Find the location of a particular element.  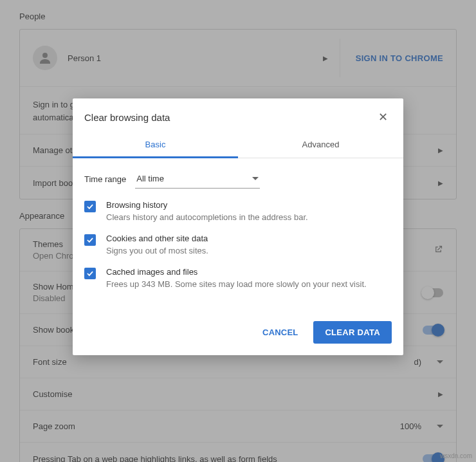

tab-advanced: Advanced is located at coordinates (320, 145).